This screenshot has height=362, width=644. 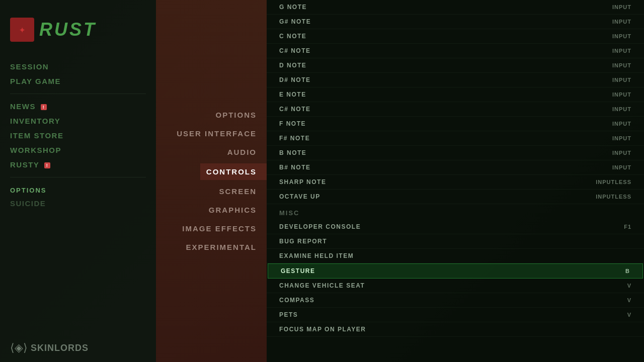 I want to click on rust-logo: ✦ RUST, so click(x=53, y=30).